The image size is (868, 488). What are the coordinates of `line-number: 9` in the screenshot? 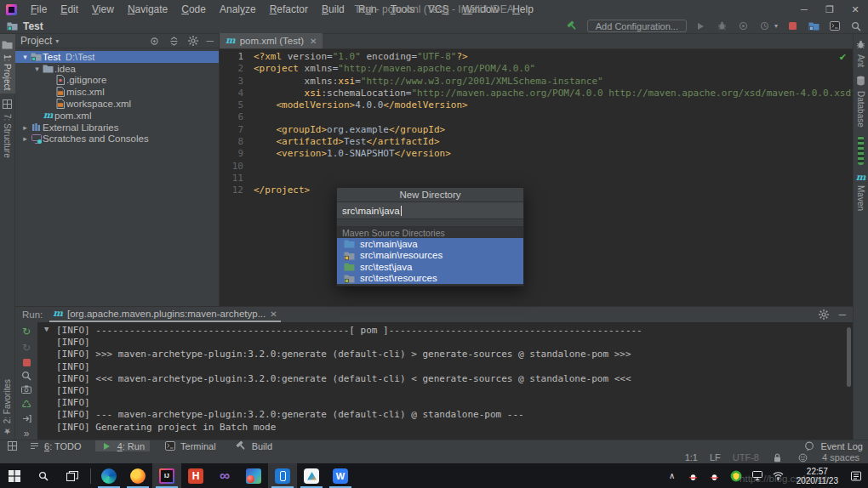 It's located at (237, 154).